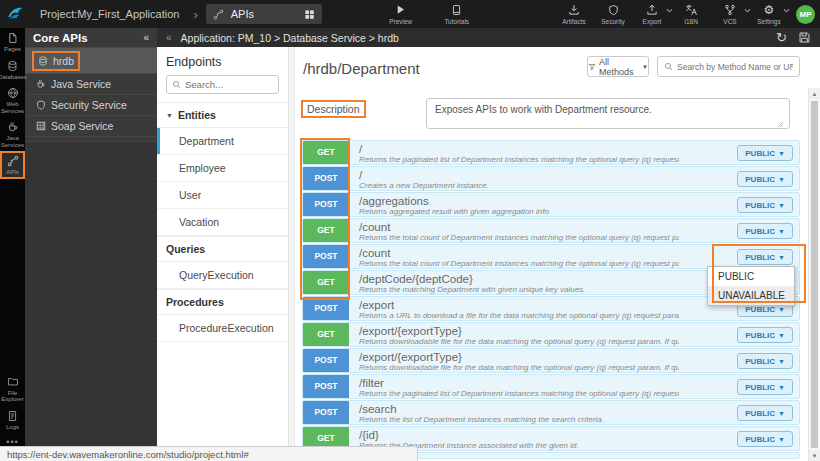  Describe the element at coordinates (751, 286) in the screenshot. I see `access-dropdown-menu: PUBLIC UNAVAILABLE` at that location.